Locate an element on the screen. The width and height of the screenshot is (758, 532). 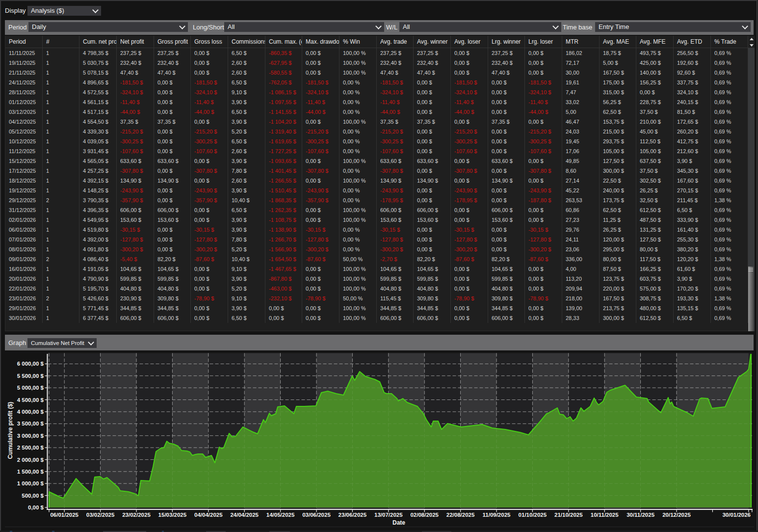
svg-text: 24/04/2025 is located at coordinates (244, 515).